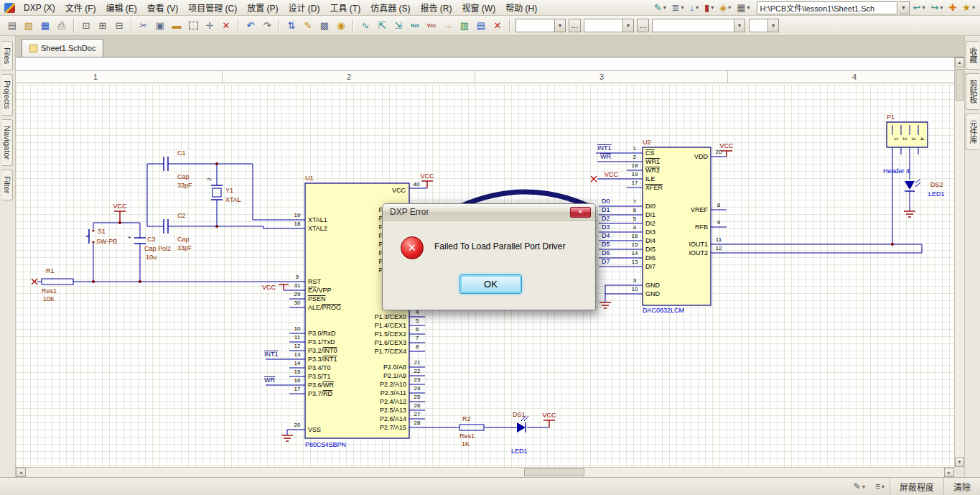 Image resolution: width=980 pixels, height=495 pixels. What do you see at coordinates (627, 26) in the screenshot?
I see `configuration-dropdown: ▾` at bounding box center [627, 26].